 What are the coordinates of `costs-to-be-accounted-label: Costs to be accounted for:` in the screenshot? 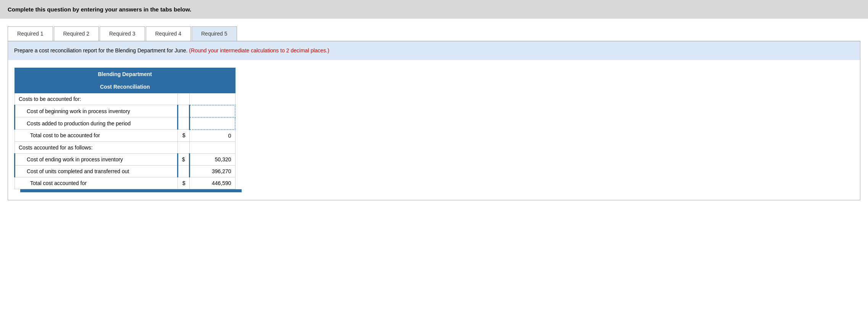 It's located at (96, 99).